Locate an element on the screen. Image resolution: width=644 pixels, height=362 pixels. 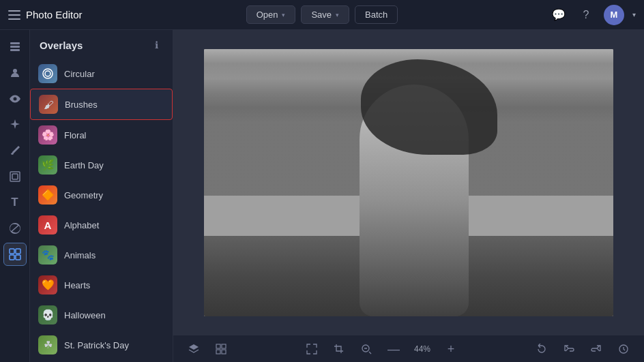
overlay-item-geometry: 🔶 Geometry is located at coordinates (101, 195).